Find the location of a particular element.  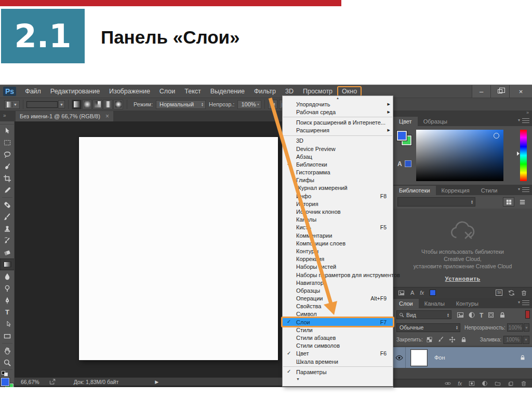

grid-view-button is located at coordinates (509, 202).